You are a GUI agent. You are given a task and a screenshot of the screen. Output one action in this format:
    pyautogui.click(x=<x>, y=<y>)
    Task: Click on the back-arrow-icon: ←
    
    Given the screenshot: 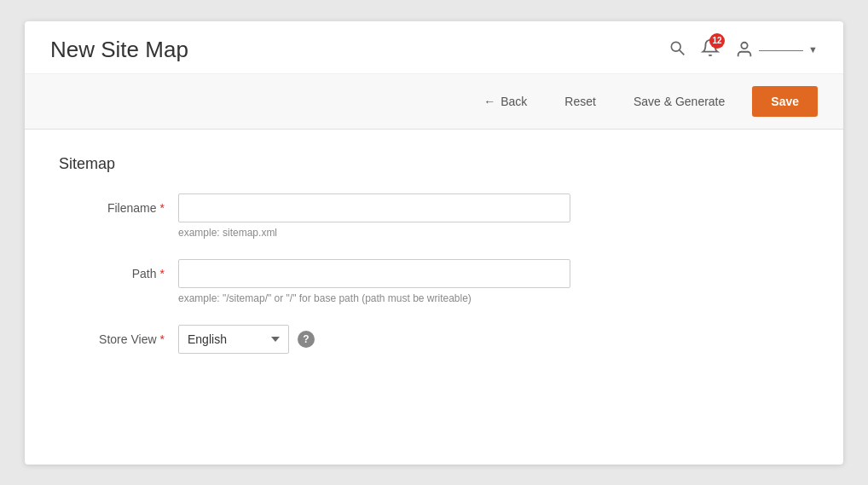 What is the action you would take?
    pyautogui.click(x=489, y=101)
    